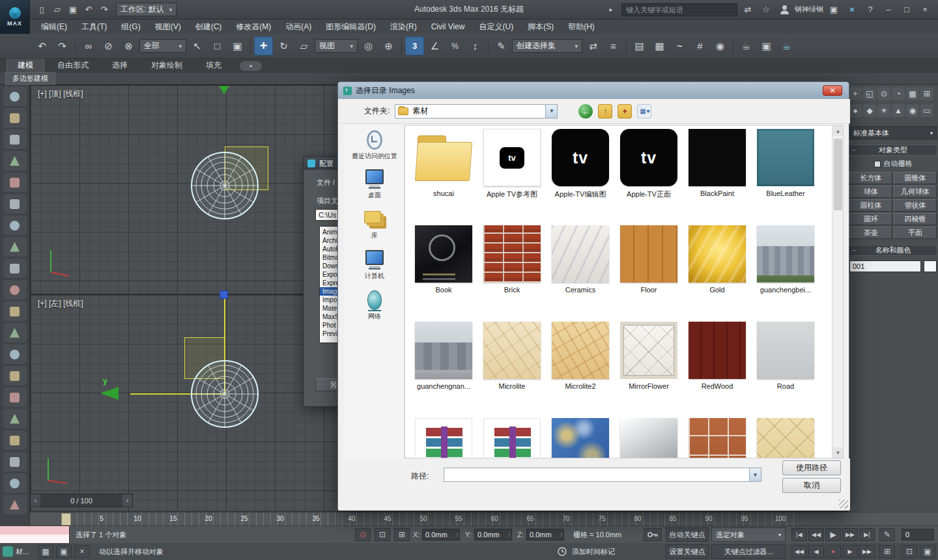  Describe the element at coordinates (786, 259) in the screenshot. I see `file-item: guanchengbei...` at that location.